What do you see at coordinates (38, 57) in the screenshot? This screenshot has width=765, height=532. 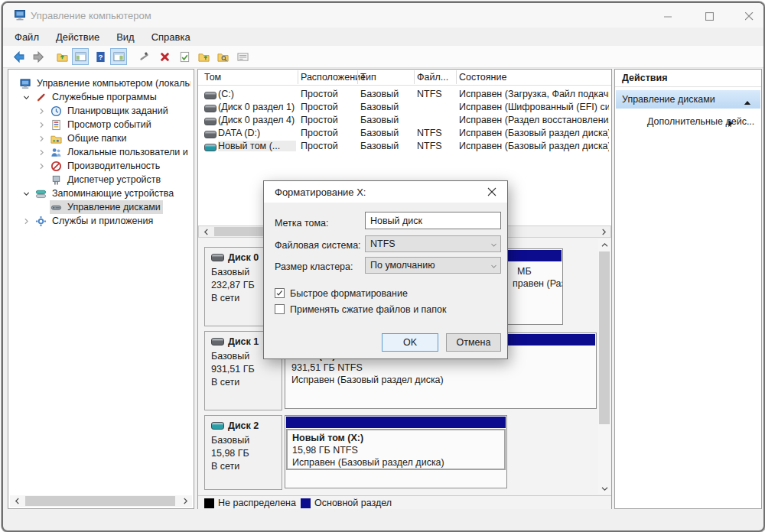 I see `forward-icon` at bounding box center [38, 57].